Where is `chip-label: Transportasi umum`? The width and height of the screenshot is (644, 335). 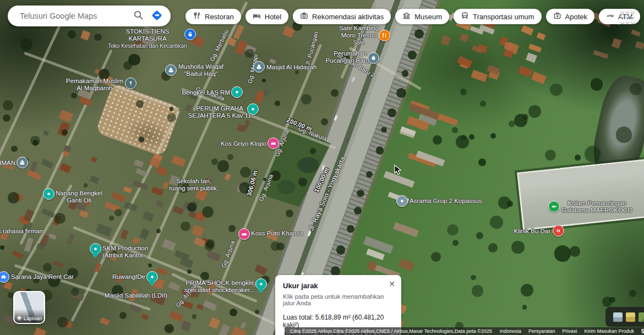 chip-label: Transportasi umum is located at coordinates (504, 17).